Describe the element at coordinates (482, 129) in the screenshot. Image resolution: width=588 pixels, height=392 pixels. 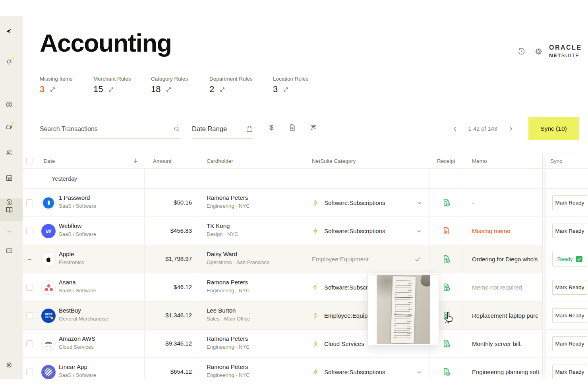
I see `pagination-range: 1-42 of 143` at that location.